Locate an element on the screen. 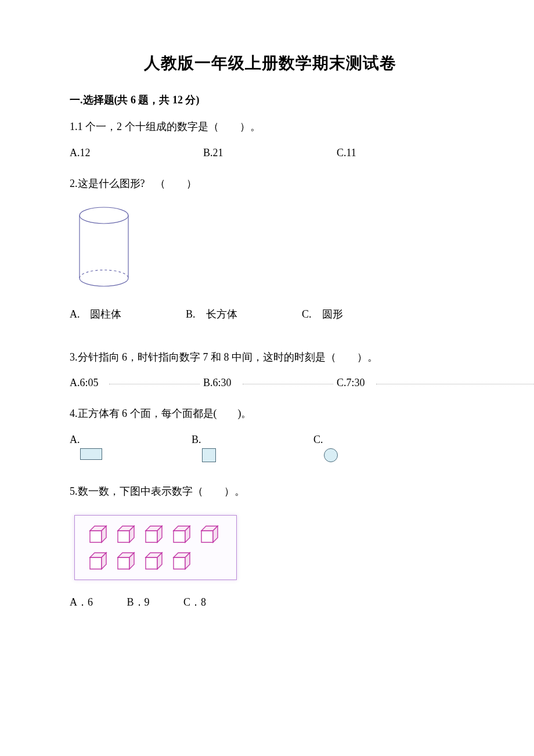  q5-opt-c: C．8 is located at coordinates (195, 602).